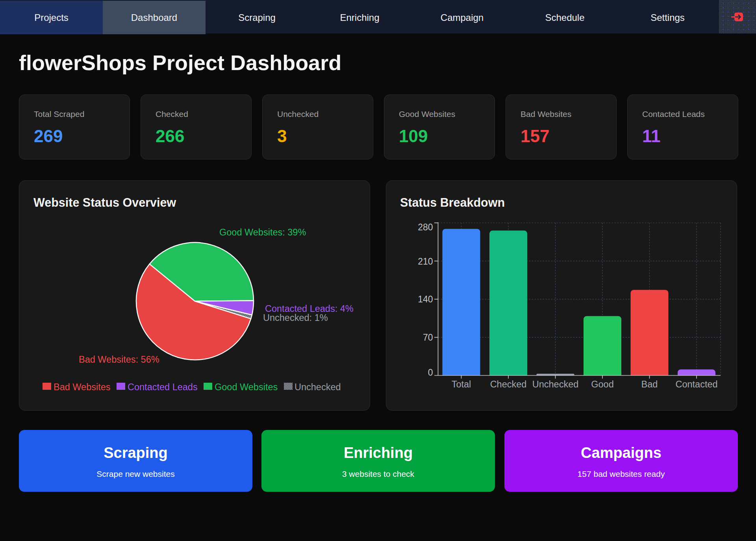 This screenshot has width=756, height=541. I want to click on svg-text: 0, so click(431, 372).